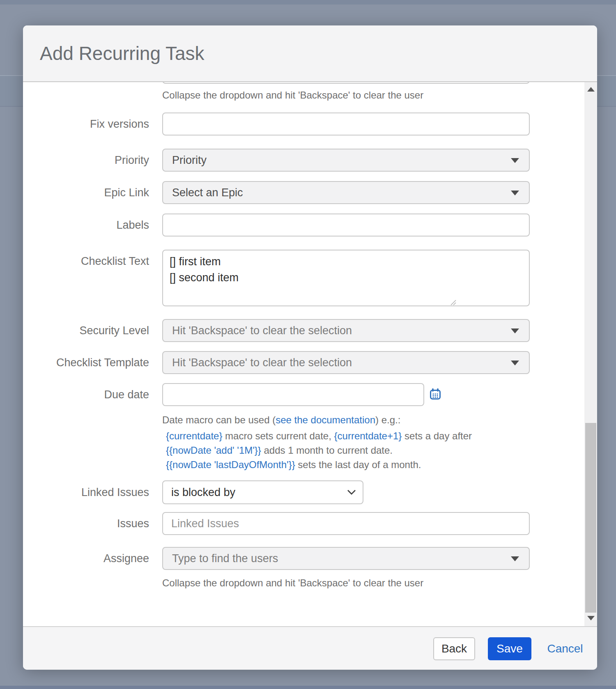 The image size is (616, 689). I want to click on security-level-value: Hit 'Backspace' to clear the selection, so click(262, 331).